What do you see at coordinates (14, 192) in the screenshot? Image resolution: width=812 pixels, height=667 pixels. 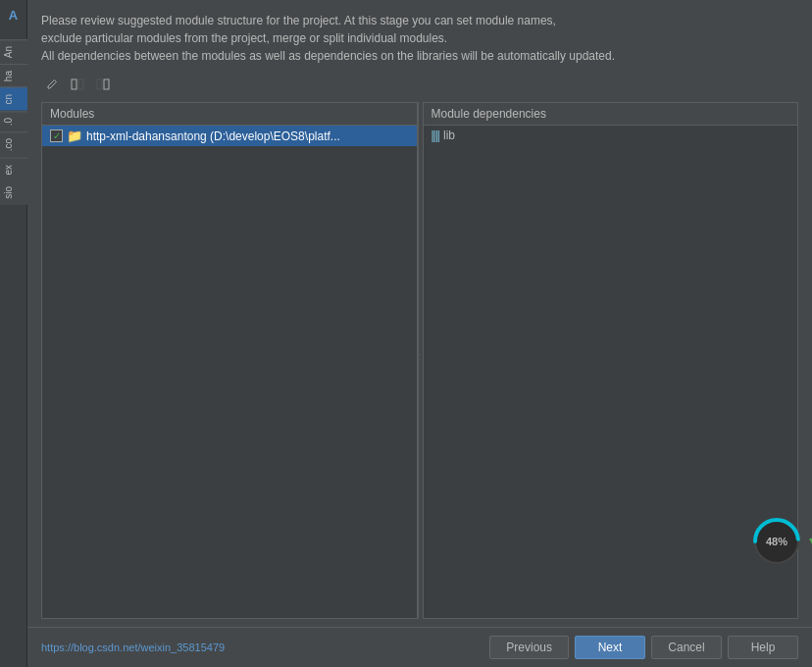 I see `side-label-sio: sio` at bounding box center [14, 192].